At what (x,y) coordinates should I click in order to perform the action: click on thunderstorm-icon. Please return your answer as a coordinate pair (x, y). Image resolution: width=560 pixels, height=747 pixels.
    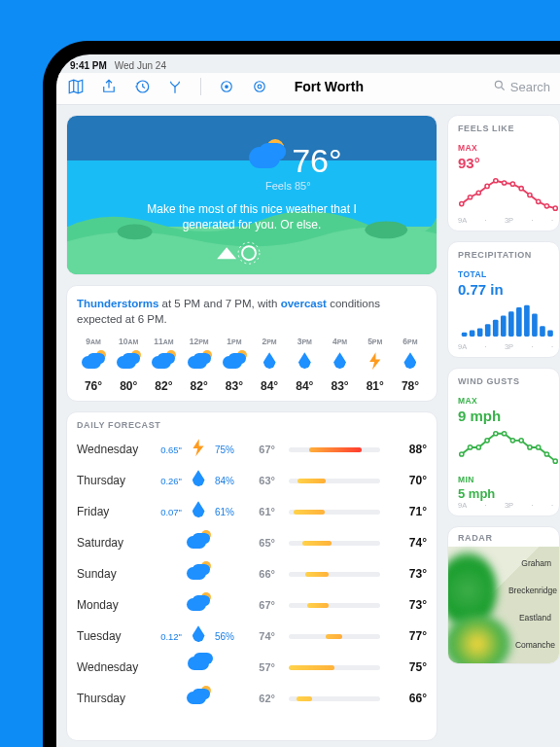
    Looking at the image, I should click on (198, 449).